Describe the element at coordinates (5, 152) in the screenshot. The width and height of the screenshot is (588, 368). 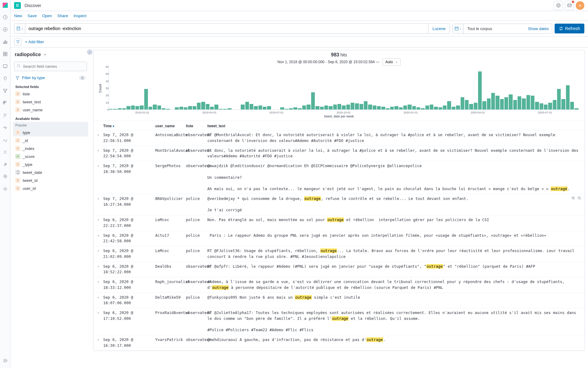
I see `nav-siem-icon` at that location.